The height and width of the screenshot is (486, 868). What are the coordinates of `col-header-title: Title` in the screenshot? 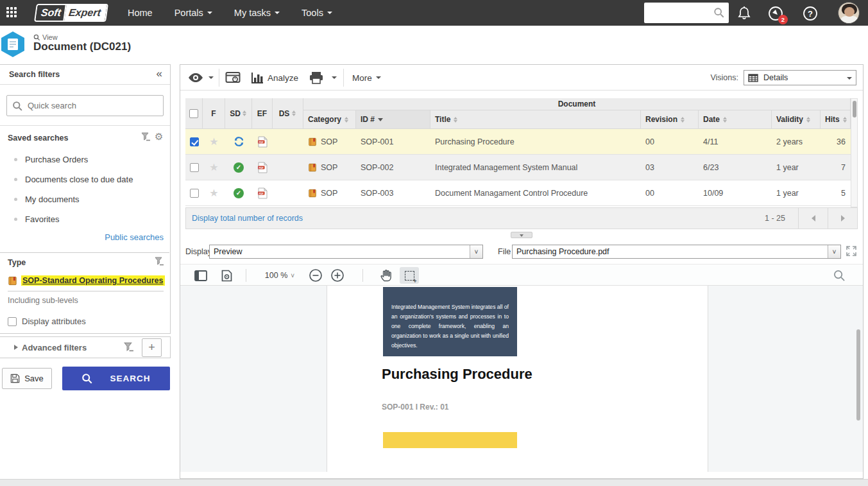 It's located at (536, 119).